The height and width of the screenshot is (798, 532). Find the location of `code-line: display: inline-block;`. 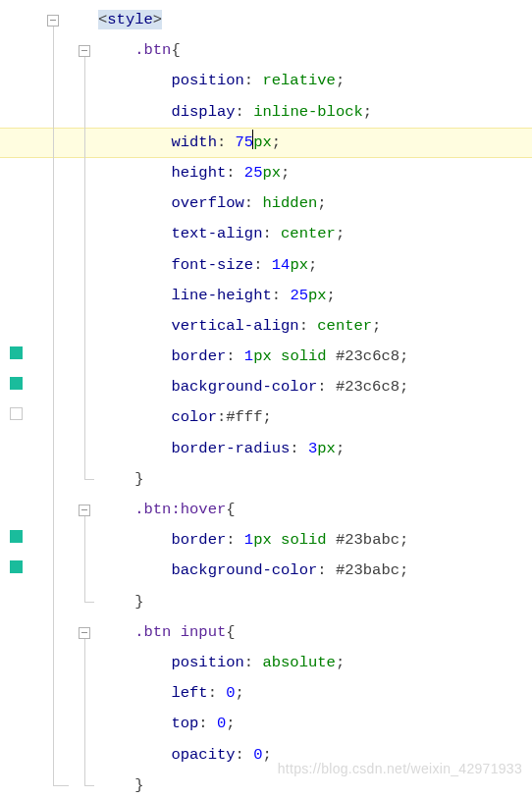

code-line: display: inline-block; is located at coordinates (314, 112).